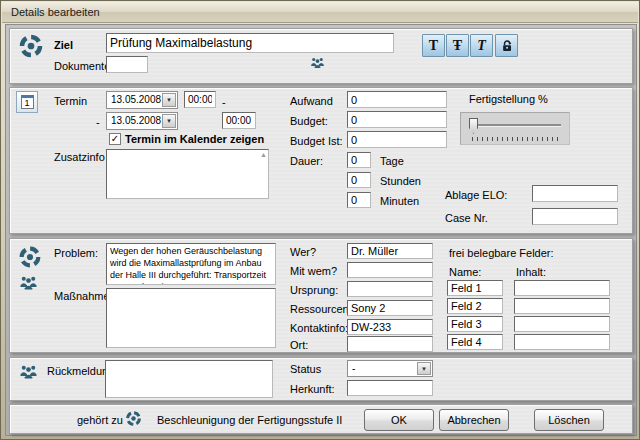 The width and height of the screenshot is (640, 440). What do you see at coordinates (191, 318) in the screenshot?
I see `massnahme-textarea` at bounding box center [191, 318].